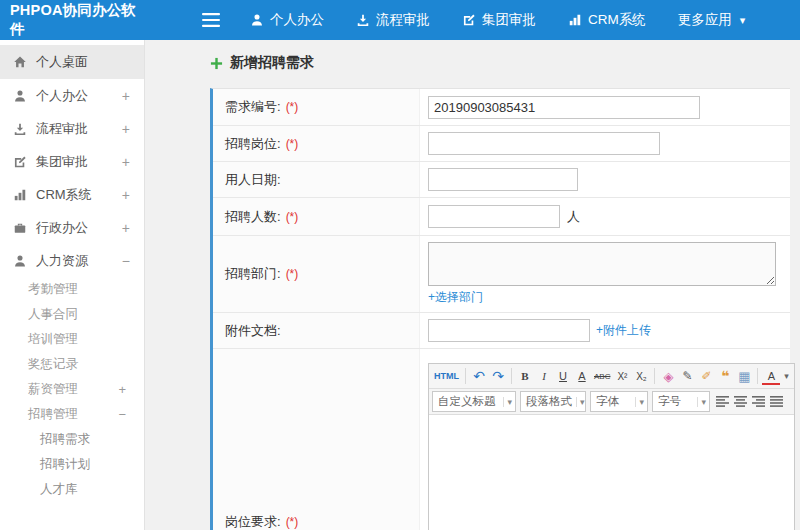 This screenshot has height=530, width=800. I want to click on strikethrough-button: ABC, so click(602, 376).